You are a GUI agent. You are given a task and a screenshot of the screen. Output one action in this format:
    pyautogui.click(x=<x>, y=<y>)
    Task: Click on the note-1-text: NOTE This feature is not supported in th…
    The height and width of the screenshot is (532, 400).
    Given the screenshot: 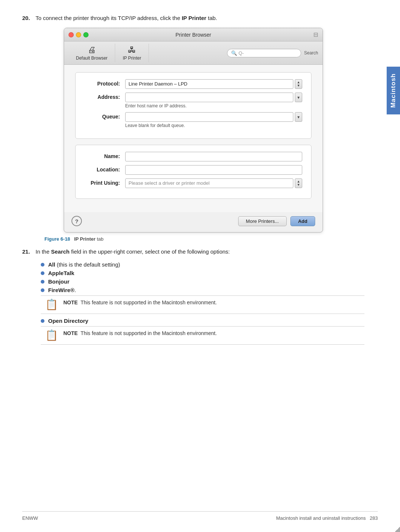 What is the action you would take?
    pyautogui.click(x=140, y=302)
    